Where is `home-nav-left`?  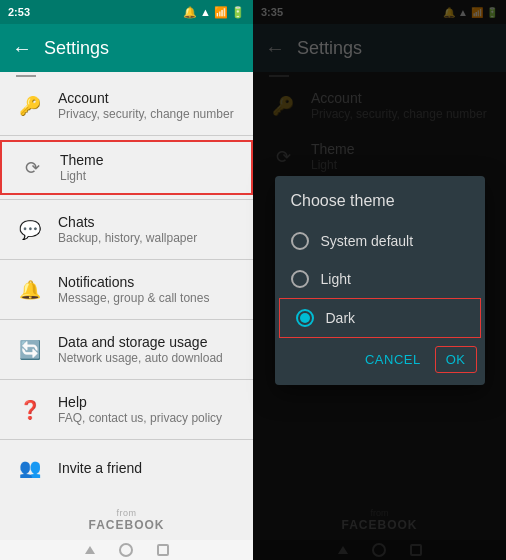
home-nav-left is located at coordinates (126, 550).